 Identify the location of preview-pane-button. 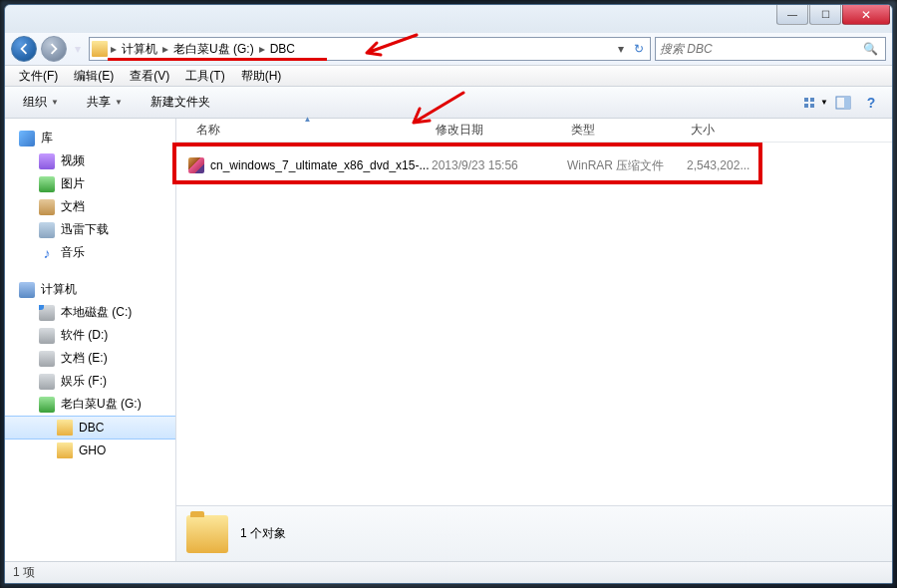
(843, 103).